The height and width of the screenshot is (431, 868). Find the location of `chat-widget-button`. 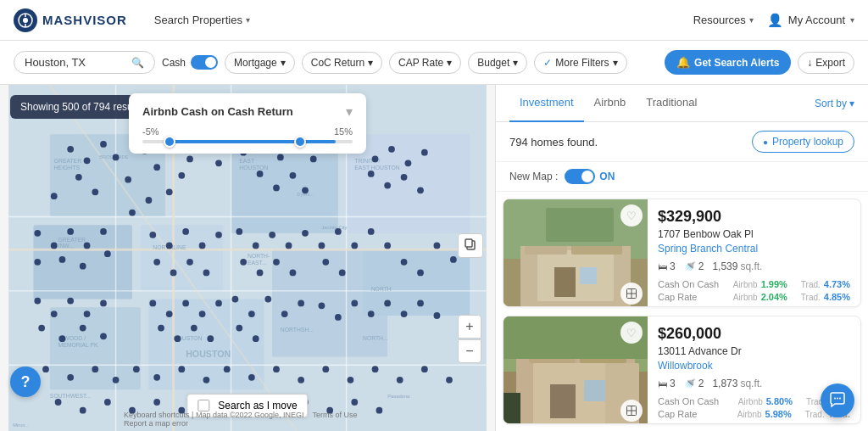

chat-widget-button is located at coordinates (837, 400).